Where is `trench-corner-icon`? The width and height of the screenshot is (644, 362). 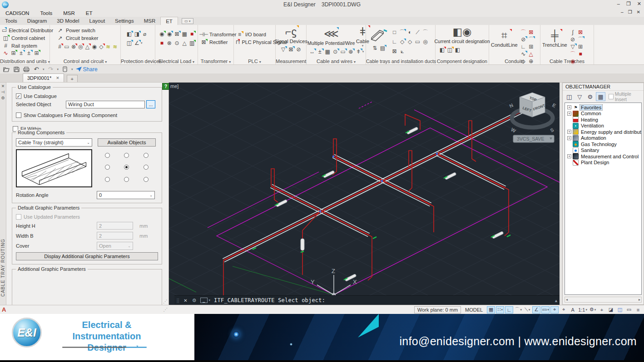
trench-corner-icon is located at coordinates (580, 39).